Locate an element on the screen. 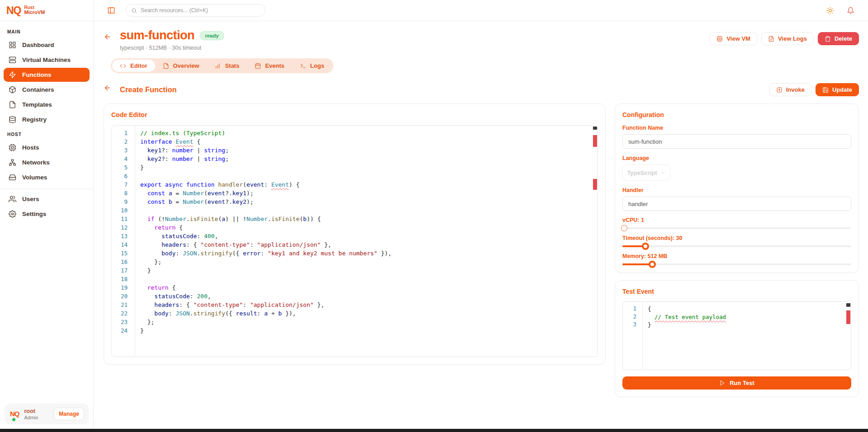  back-arrow-button is located at coordinates (109, 39).